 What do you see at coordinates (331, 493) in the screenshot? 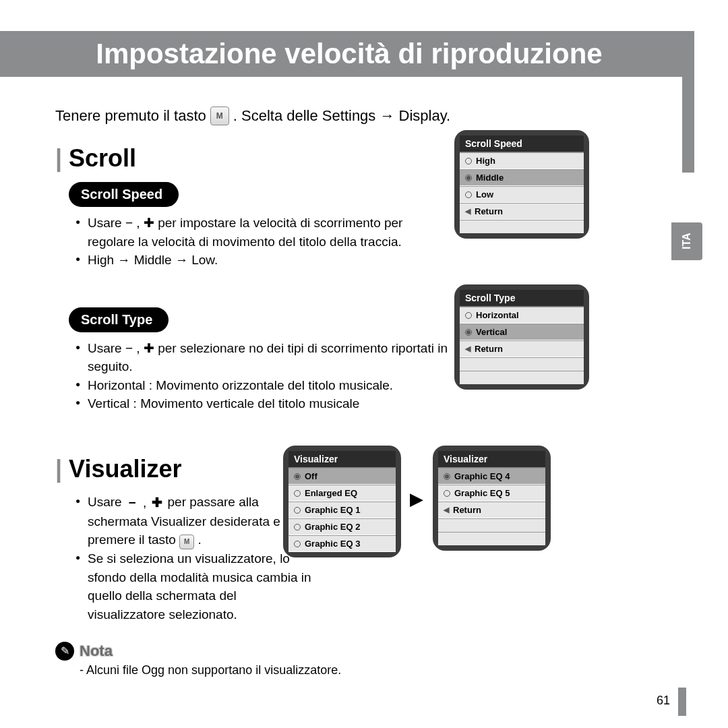
I see `menu-option-label: Enlarged EQ` at bounding box center [331, 493].